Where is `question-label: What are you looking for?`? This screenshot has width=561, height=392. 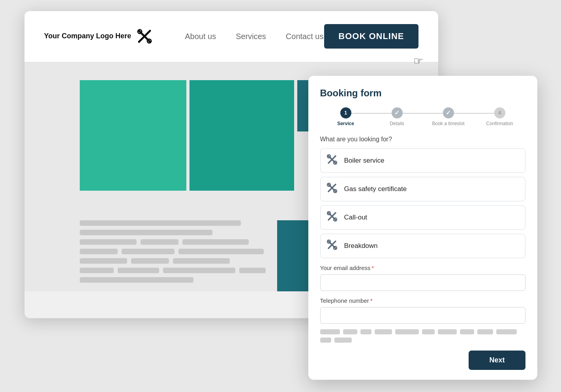 question-label: What are you looking for? is located at coordinates (423, 139).